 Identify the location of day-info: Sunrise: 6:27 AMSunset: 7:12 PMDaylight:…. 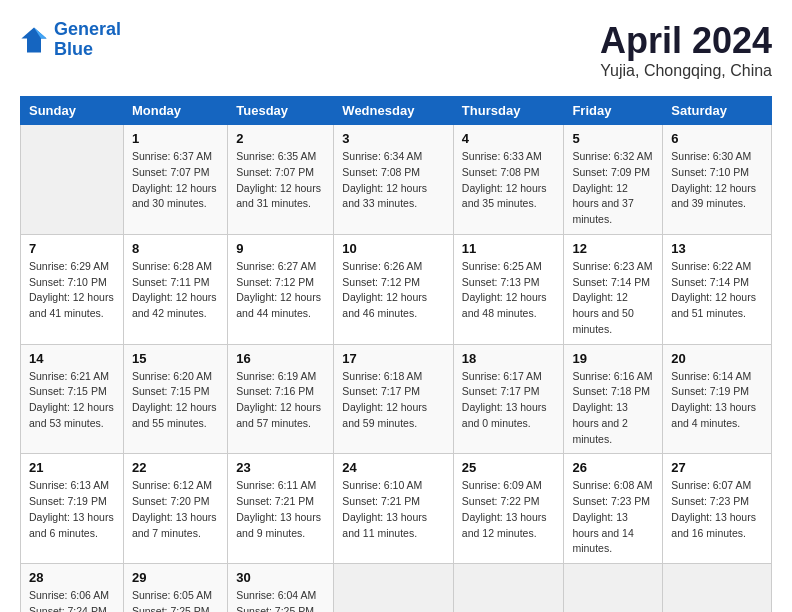
(280, 290).